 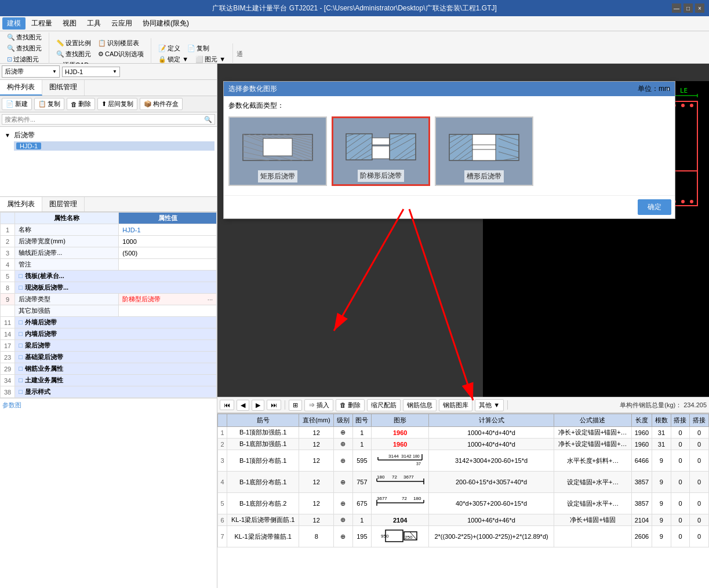 What do you see at coordinates (122, 23) in the screenshot?
I see `menu-cloud: 云应用` at bounding box center [122, 23].